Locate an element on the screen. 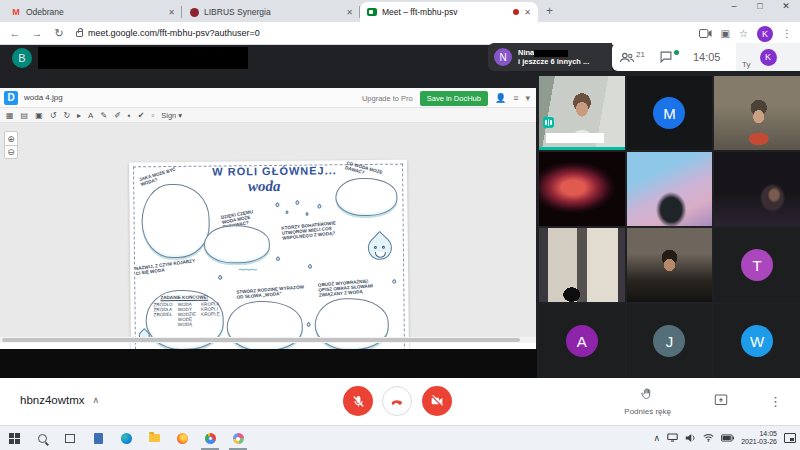 The image size is (800, 450). save-in-dochub-button: Save in DocHub is located at coordinates (454, 98).